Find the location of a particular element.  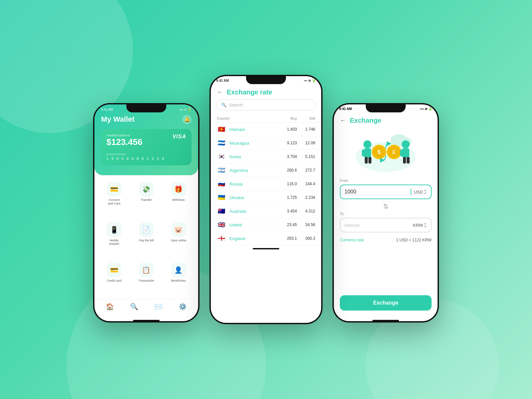

mobile-prepaid-icon: 📱 is located at coordinates (114, 230).